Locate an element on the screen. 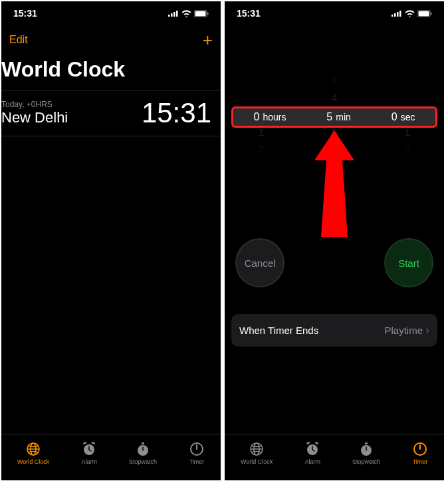  clock-city: New Delhi is located at coordinates (35, 118).